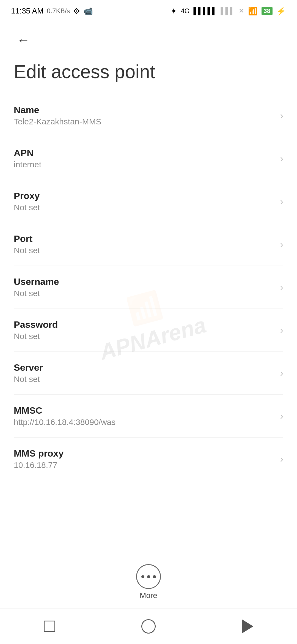  Describe the element at coordinates (148, 11) in the screenshot. I see `status-bar: 11:35 AM 0.7KB/s ⚙ 📹 ✦ 4G ▌▌▌▌▌ ▌▌▌ ✕ 📶 …` at that location.